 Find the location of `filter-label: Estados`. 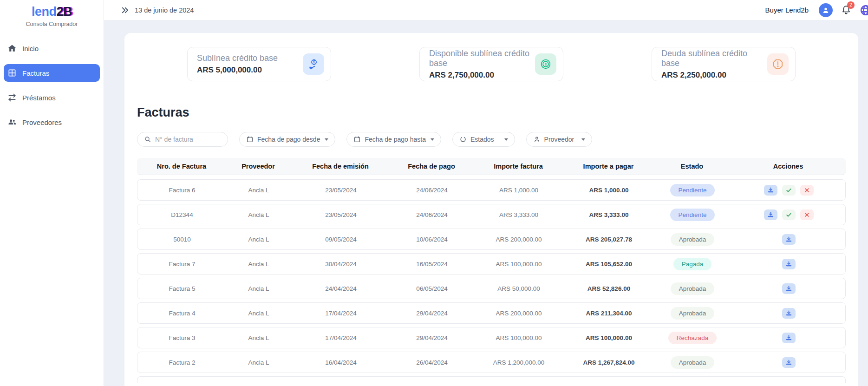

filter-label: Estados is located at coordinates (482, 139).